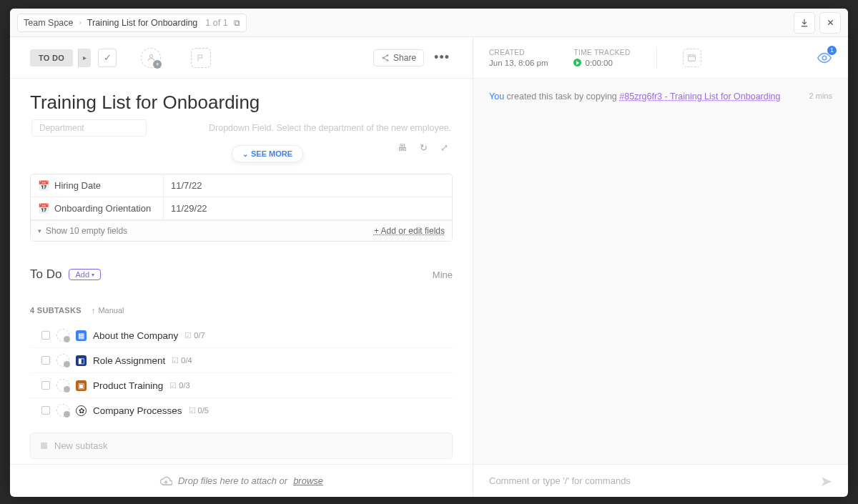  What do you see at coordinates (82, 336) in the screenshot?
I see `building-icon: ▦` at bounding box center [82, 336].